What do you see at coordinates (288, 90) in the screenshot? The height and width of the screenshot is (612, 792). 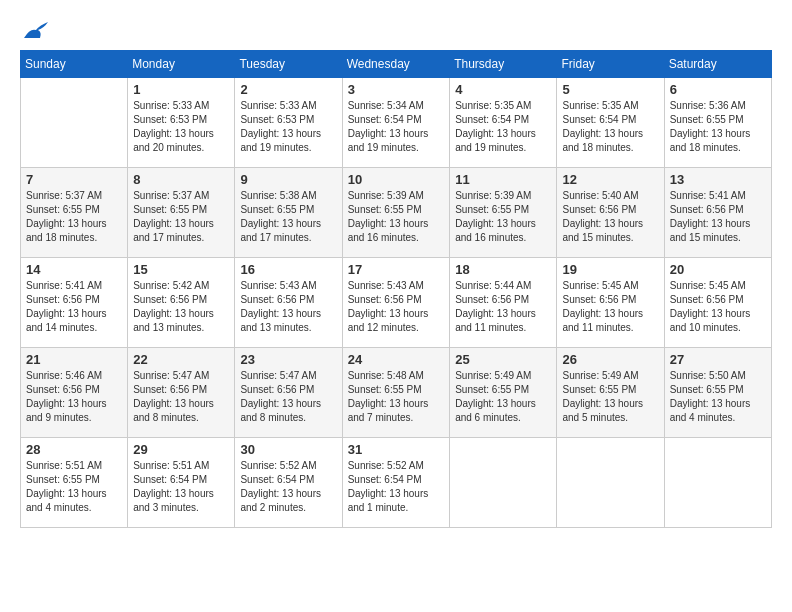 I see `day-number: 2` at bounding box center [288, 90].